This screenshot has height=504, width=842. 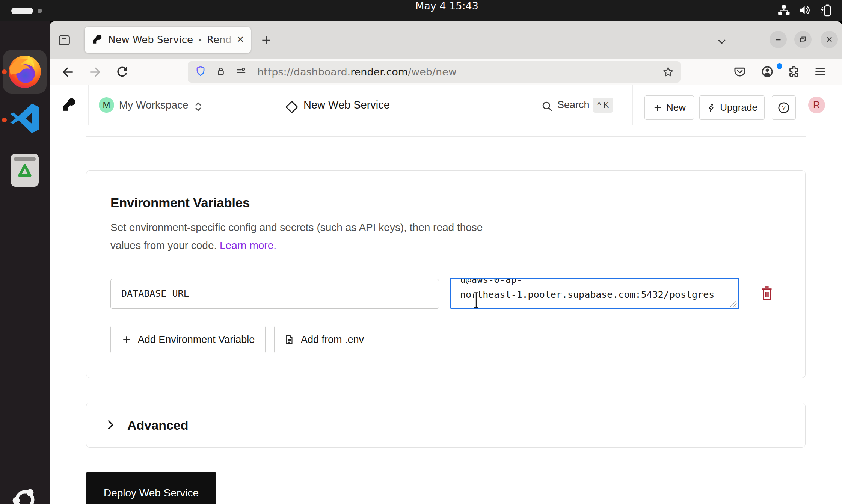 I want to click on firefox-running-dot, so click(x=5, y=72).